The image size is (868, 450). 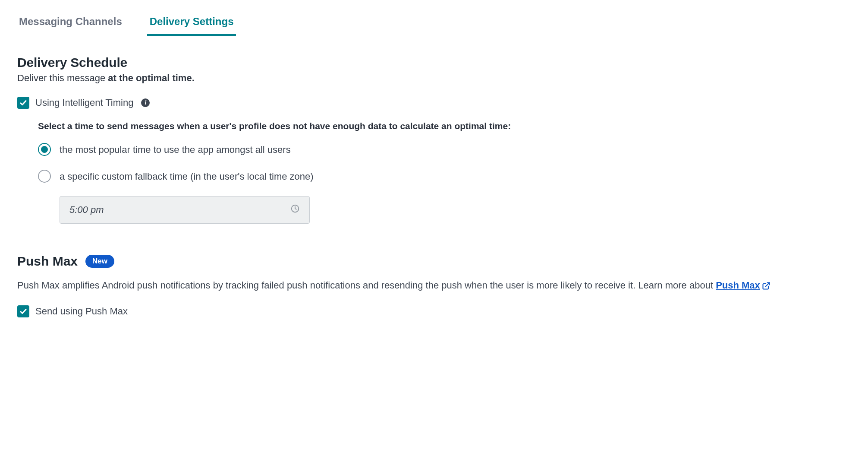 I want to click on radio-custom-label: a specific custom fallback time (in the …, so click(x=186, y=177).